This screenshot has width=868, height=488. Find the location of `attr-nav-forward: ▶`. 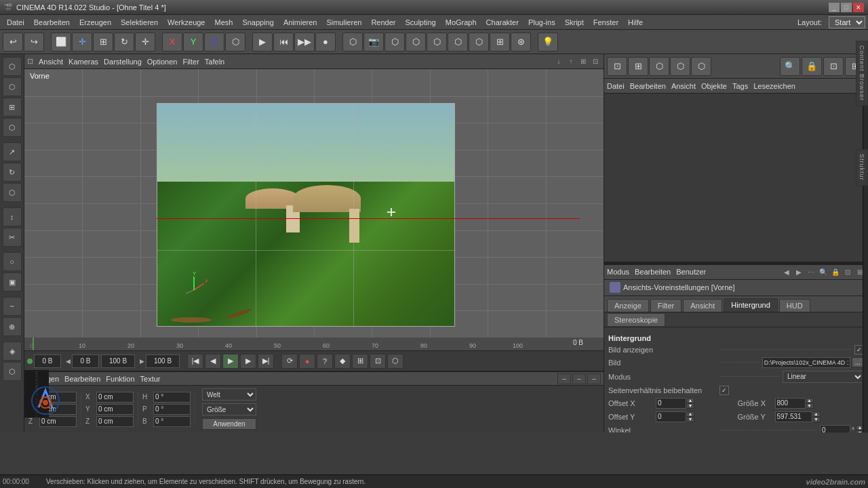

attr-nav-forward: ▶ is located at coordinates (799, 272).